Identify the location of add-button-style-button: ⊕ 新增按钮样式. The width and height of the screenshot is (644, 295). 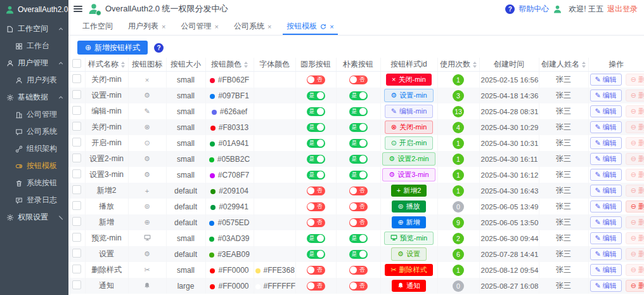
(113, 48).